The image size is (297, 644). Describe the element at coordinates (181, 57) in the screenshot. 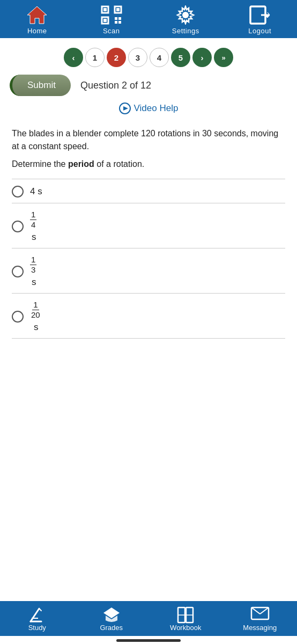

I see `page-5-button: 5` at that location.